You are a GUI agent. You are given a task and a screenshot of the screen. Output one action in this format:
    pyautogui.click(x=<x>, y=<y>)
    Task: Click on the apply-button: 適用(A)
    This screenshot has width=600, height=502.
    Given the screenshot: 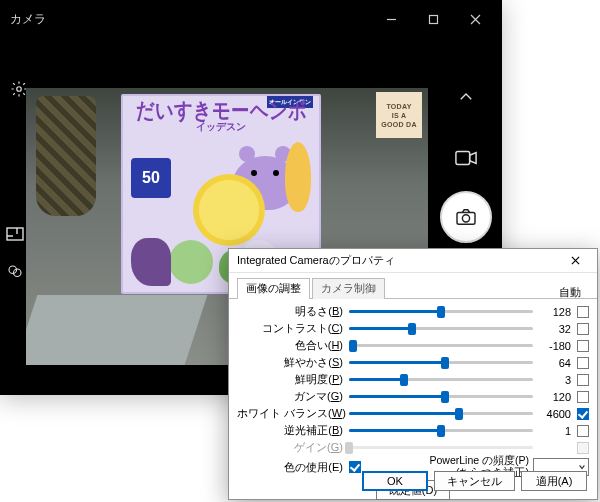 What is the action you would take?
    pyautogui.click(x=554, y=481)
    